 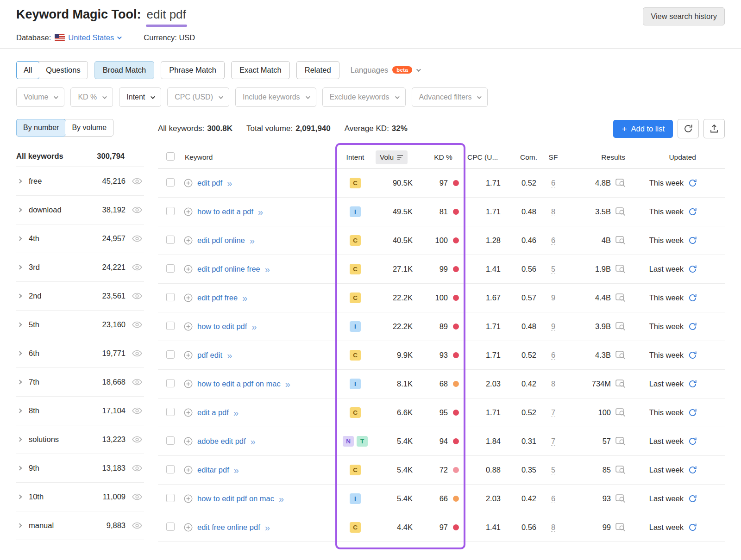 I want to click on keyword-link: how to edit pdf, so click(x=222, y=327).